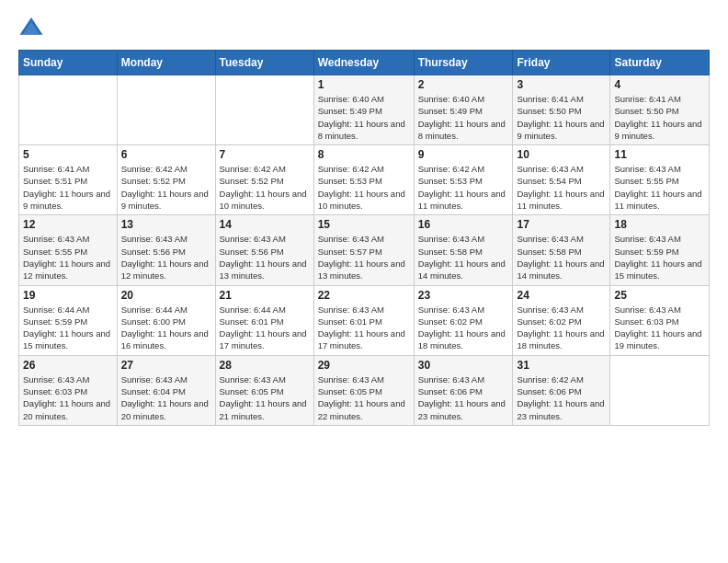  Describe the element at coordinates (68, 250) in the screenshot. I see `calendar-day-cell: 12Sunrise: 6:43 AM Sunset: 5:55 PM Dayli…` at that location.